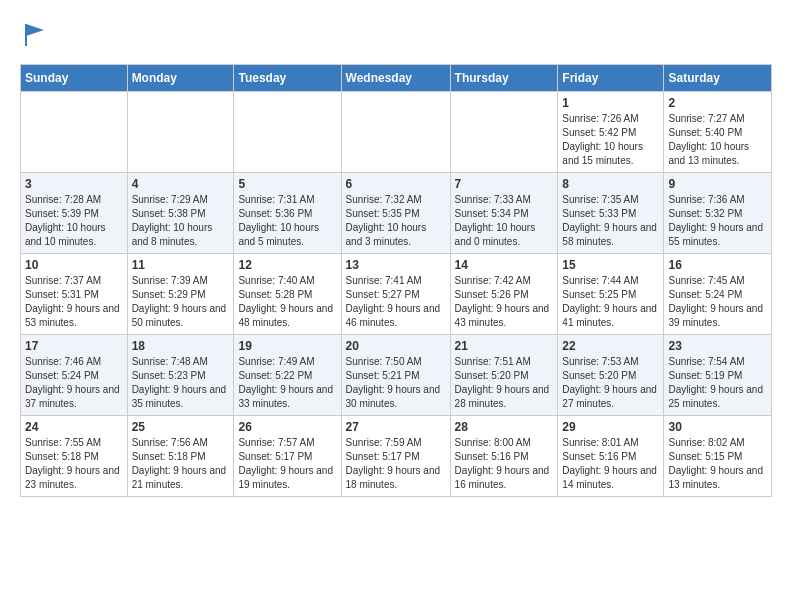  What do you see at coordinates (396, 376) in the screenshot?
I see `calendar-week-row: 17Sunrise: 7:46 AM Sunset: 5:24 PM Dayli…` at bounding box center [396, 376].